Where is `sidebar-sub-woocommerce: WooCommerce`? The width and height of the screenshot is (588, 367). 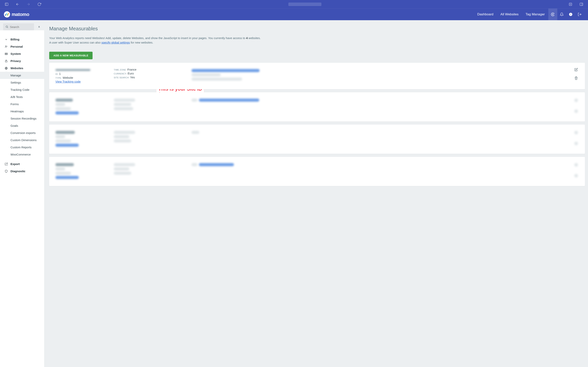
sidebar-sub-woocommerce: WooCommerce is located at coordinates (22, 154).